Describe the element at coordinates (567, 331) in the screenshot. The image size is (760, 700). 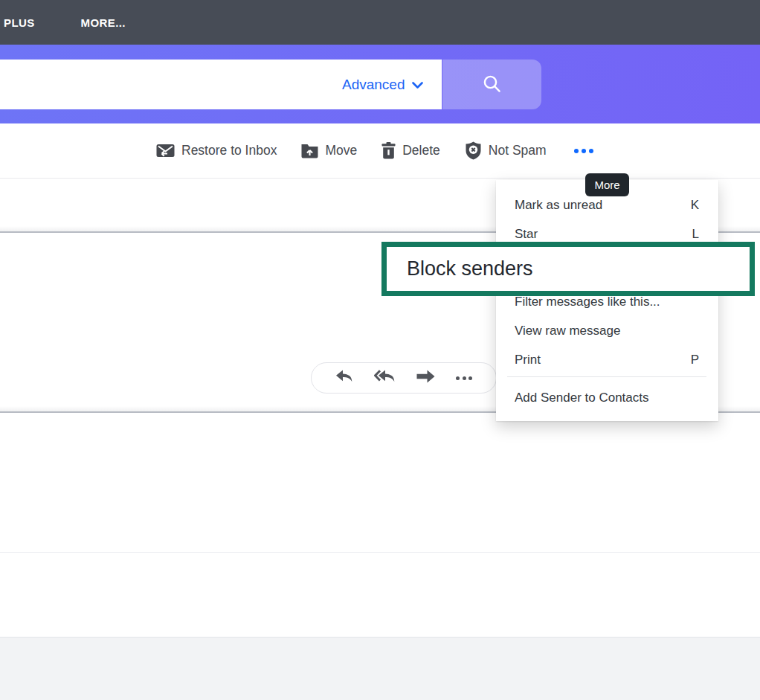
I see `menu-item-label: View raw message` at that location.